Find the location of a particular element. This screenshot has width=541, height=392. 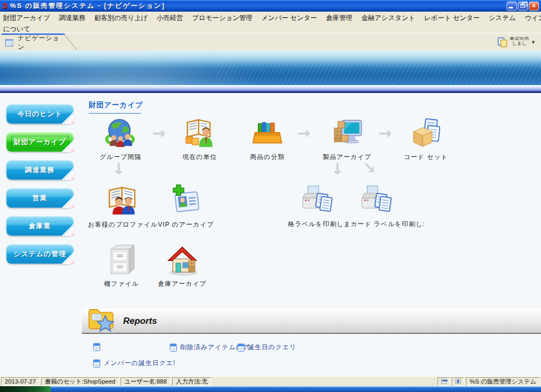

launcher-group-interval: グループ間隔 is located at coordinates (120, 139).